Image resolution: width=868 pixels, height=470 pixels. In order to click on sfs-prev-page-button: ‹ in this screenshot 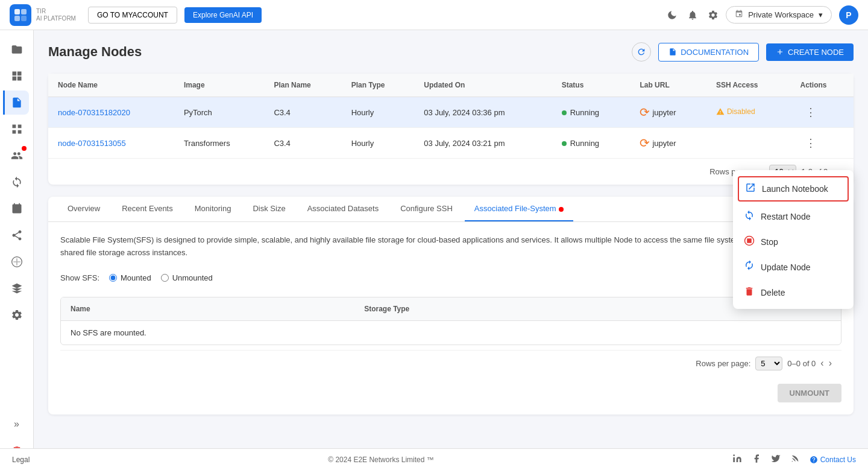, I will do `click(822, 363)`.